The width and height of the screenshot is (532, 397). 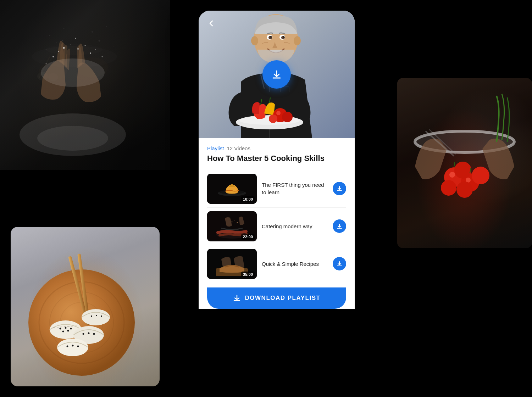 I want to click on video-thumbnail-2: 22:00, so click(x=232, y=226).